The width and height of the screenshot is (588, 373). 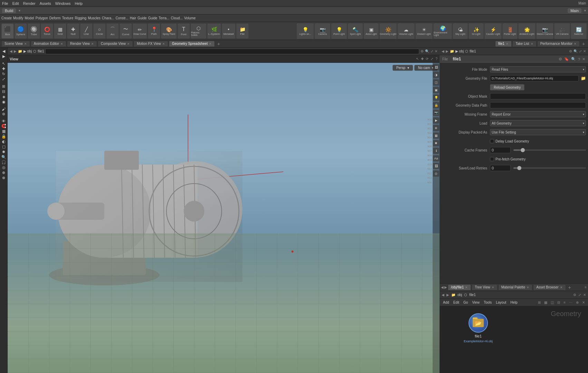 I want to click on vp-nav-left: ◀, so click(x=11, y=51).